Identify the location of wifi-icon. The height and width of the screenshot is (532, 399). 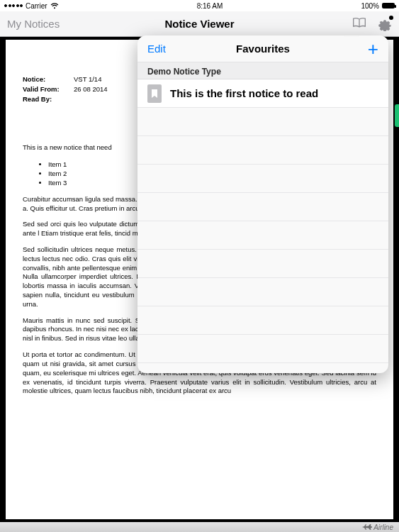
(55, 6).